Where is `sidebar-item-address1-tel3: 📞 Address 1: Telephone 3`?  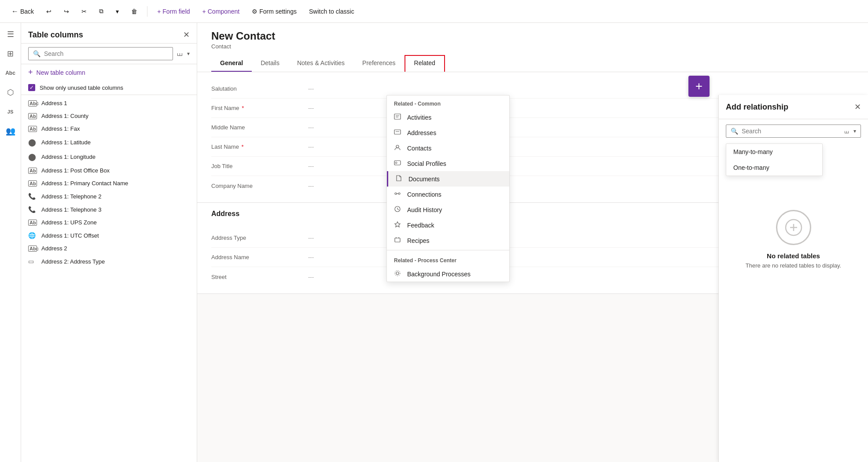 sidebar-item-address1-tel3: 📞 Address 1: Telephone 3 is located at coordinates (109, 209).